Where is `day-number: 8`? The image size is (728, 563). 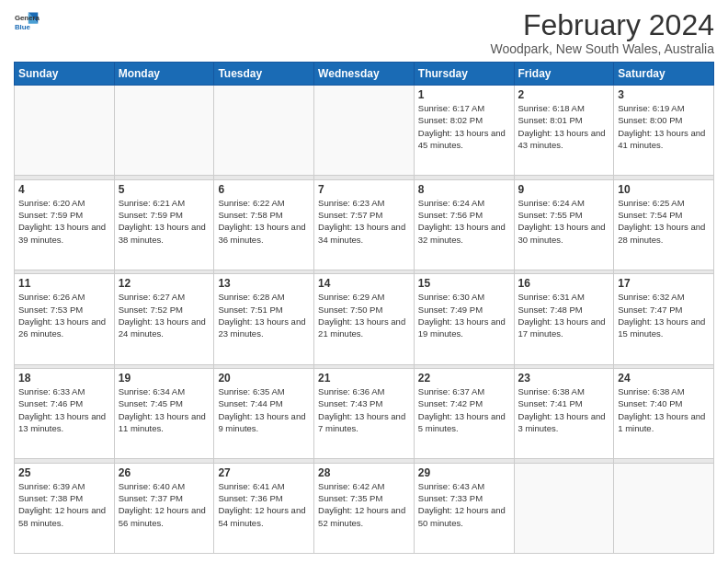 day-number: 8 is located at coordinates (464, 190).